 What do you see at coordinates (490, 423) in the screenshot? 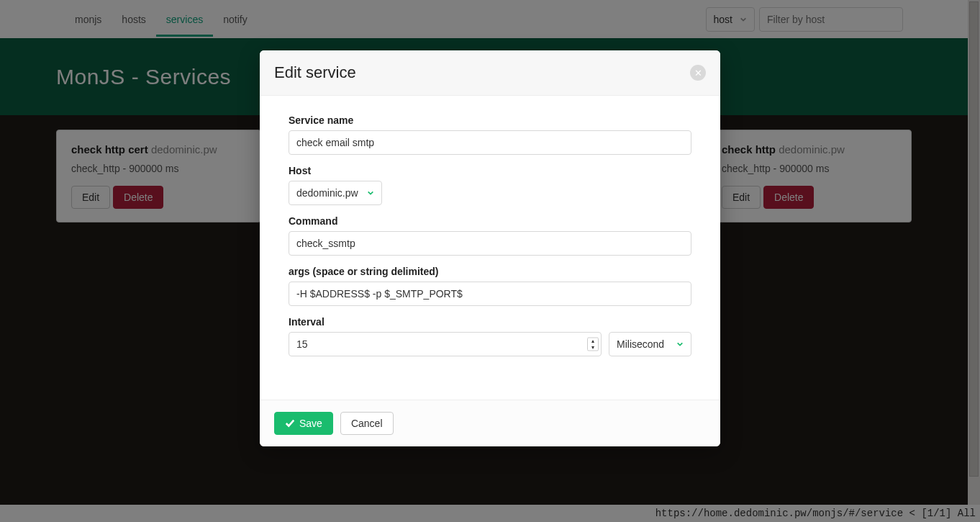
I see `modal-footer: Save Cancel` at bounding box center [490, 423].